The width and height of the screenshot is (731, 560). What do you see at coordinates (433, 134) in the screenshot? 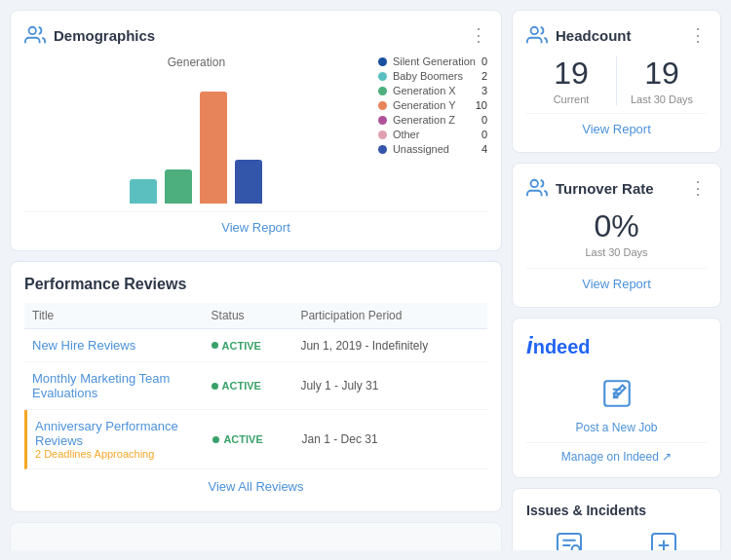
I see `legend-item: Other 0` at bounding box center [433, 134].